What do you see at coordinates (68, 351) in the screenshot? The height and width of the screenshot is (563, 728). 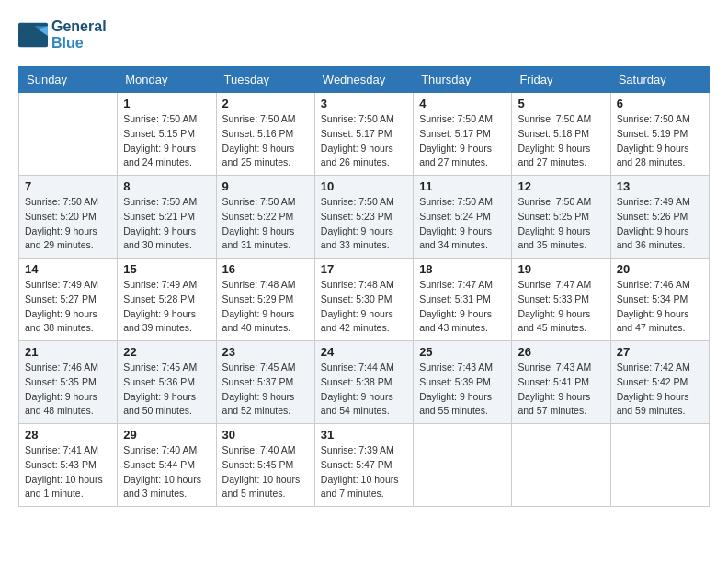 I see `day-number: 21` at bounding box center [68, 351].